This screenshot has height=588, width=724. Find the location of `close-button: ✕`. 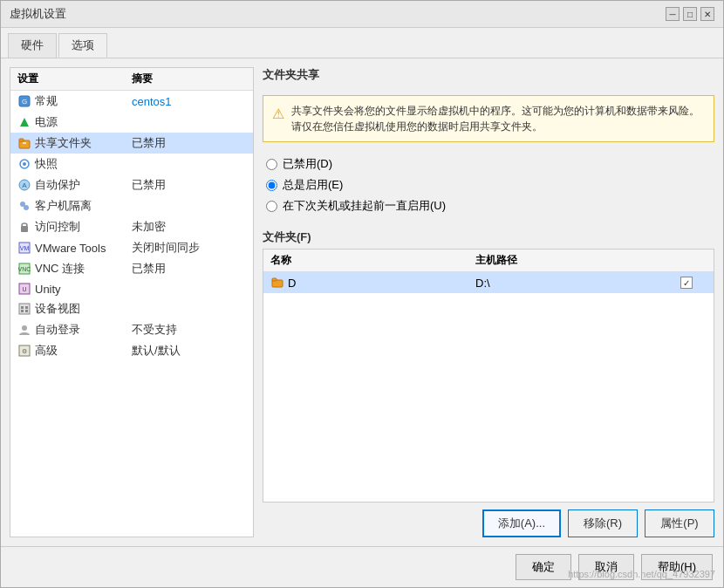

close-button: ✕ is located at coordinates (707, 14).